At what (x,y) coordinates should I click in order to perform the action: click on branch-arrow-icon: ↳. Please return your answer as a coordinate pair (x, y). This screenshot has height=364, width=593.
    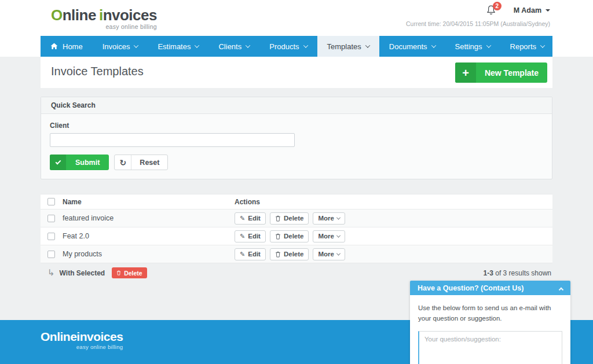
    Looking at the image, I should click on (51, 273).